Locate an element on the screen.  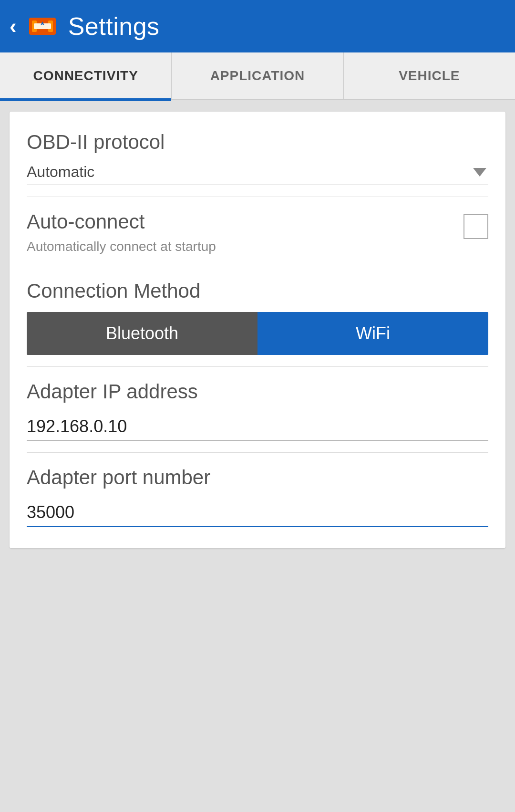
adapter-ip-input is located at coordinates (258, 427).